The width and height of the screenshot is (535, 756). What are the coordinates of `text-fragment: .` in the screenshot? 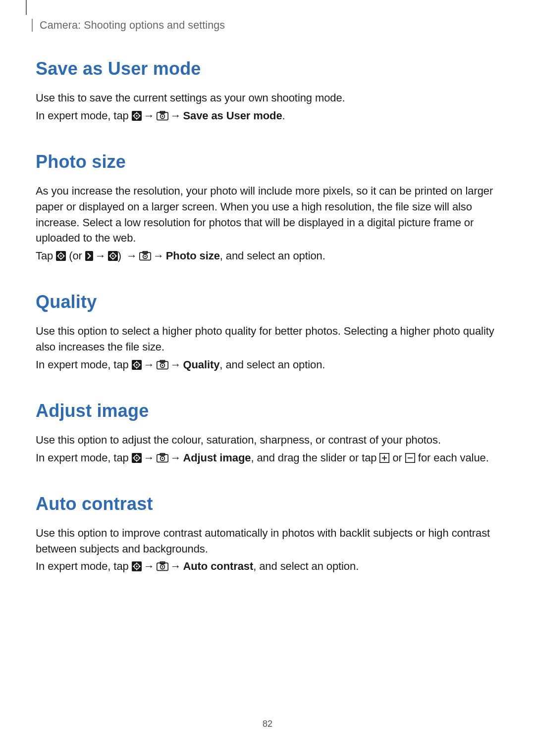 It's located at (284, 116).